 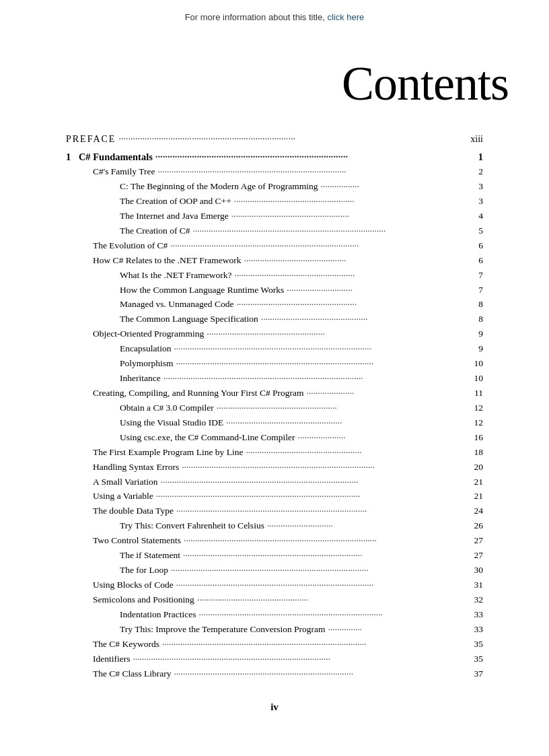 What do you see at coordinates (274, 393) in the screenshot?
I see `toc-row-creating: Creating, Compiling, and Running Your Fi…` at bounding box center [274, 393].